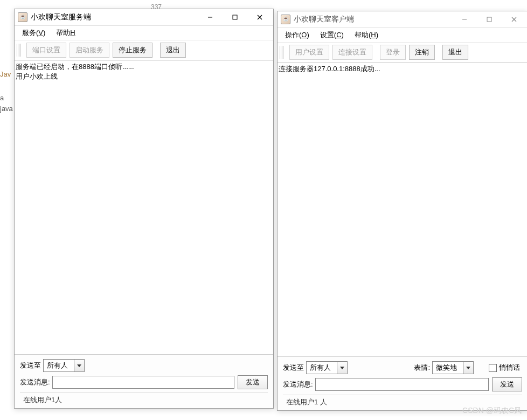 The image size is (527, 420). What do you see at coordinates (235, 17) in the screenshot?
I see `server-window-controls` at bounding box center [235, 17].